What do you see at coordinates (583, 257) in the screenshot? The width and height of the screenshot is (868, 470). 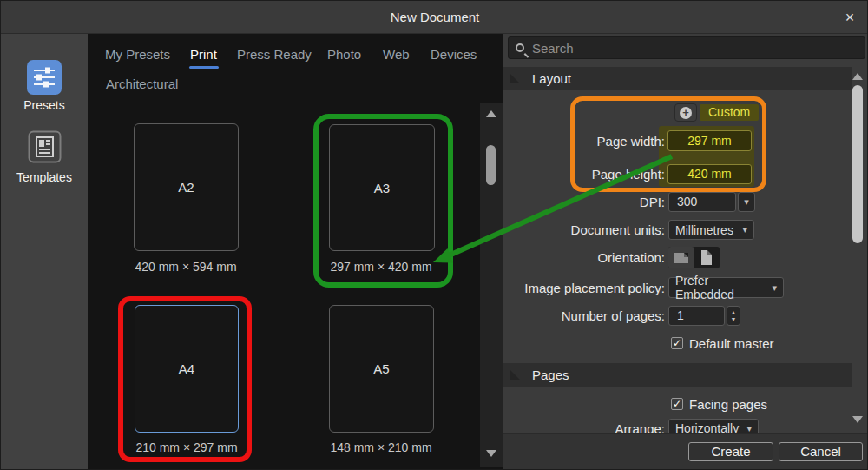 I see `orientation-label: Orientation:` at bounding box center [583, 257].